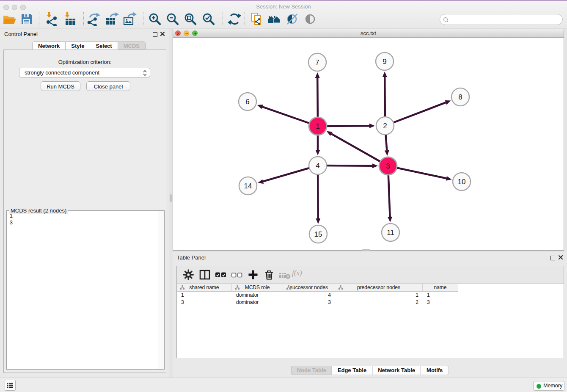  I want to click on birdseye-view-icon, so click(311, 19).